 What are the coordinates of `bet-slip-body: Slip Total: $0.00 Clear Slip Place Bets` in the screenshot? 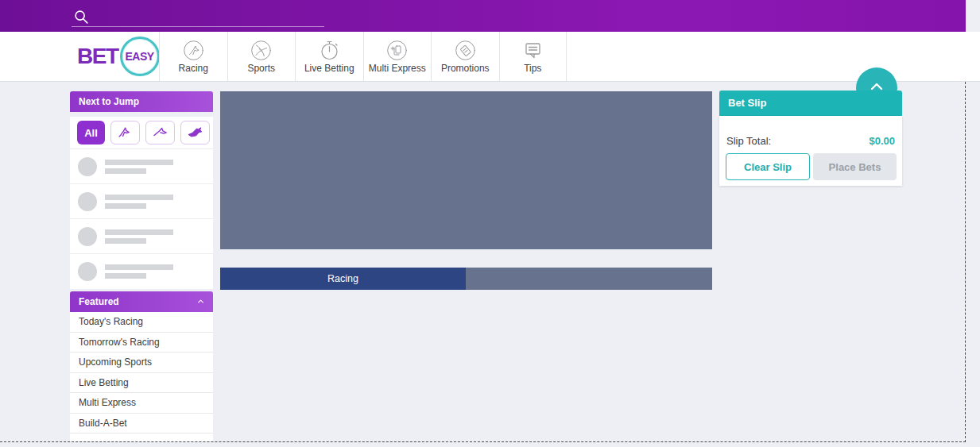 It's located at (811, 151).